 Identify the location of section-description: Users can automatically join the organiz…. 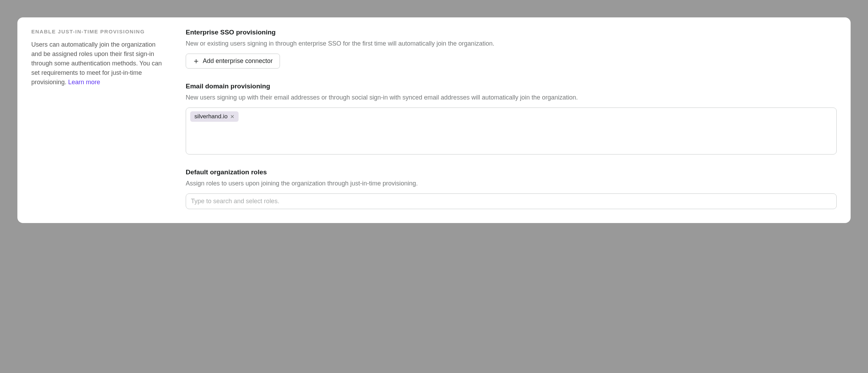
(97, 63).